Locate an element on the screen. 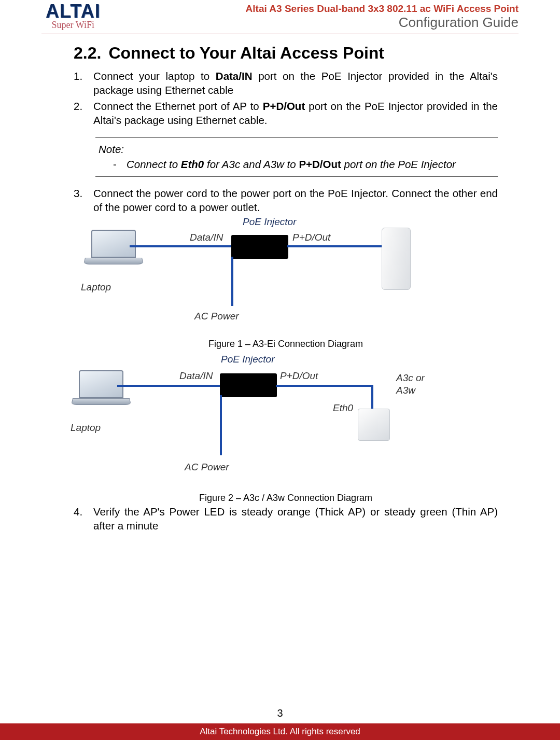  fig2-poe-label: PoE Injector is located at coordinates (248, 359).